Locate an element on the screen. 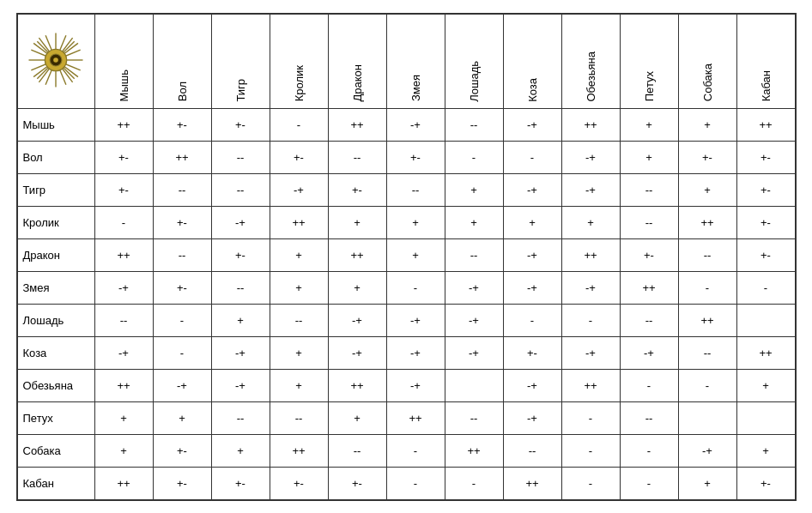  cell-10-8: - is located at coordinates (591, 450).